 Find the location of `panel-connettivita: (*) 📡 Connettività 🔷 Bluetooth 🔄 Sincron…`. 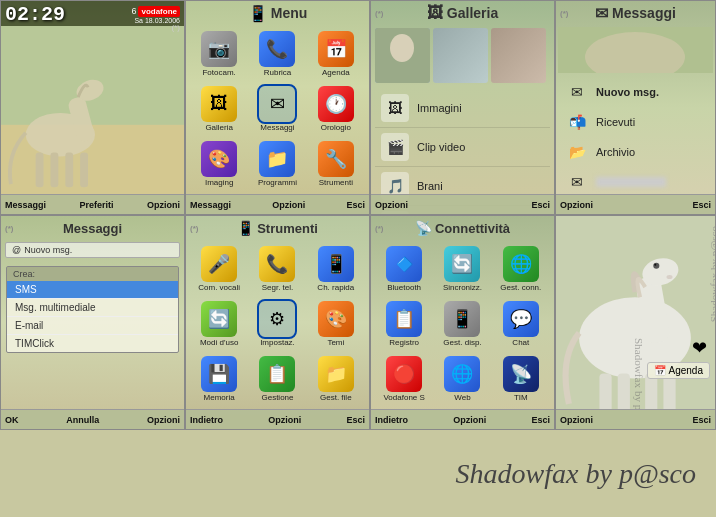

panel-connettivita: (*) 📡 Connettività 🔷 Bluetooth 🔄 Sincron… is located at coordinates (462, 322).